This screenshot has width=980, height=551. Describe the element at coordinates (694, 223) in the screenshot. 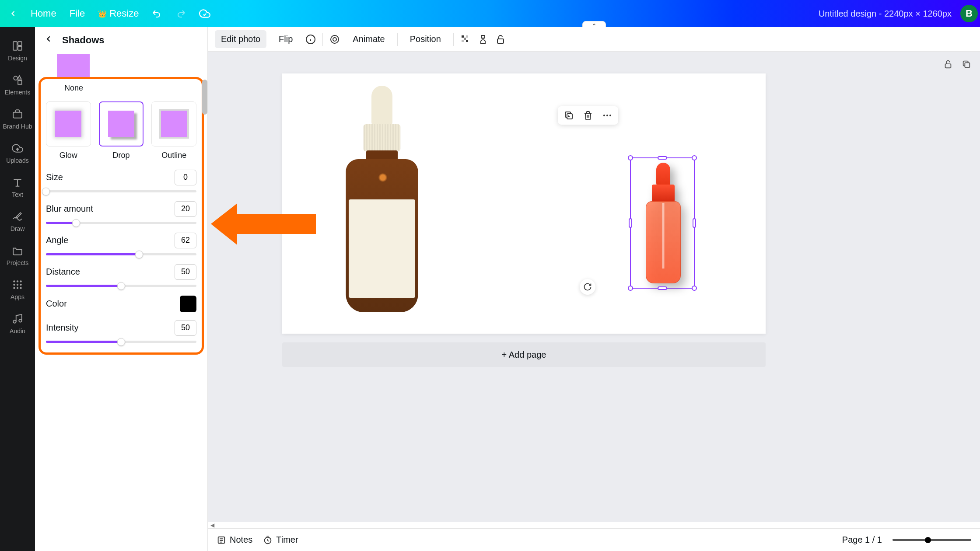

I see `resize-handle-r` at that location.